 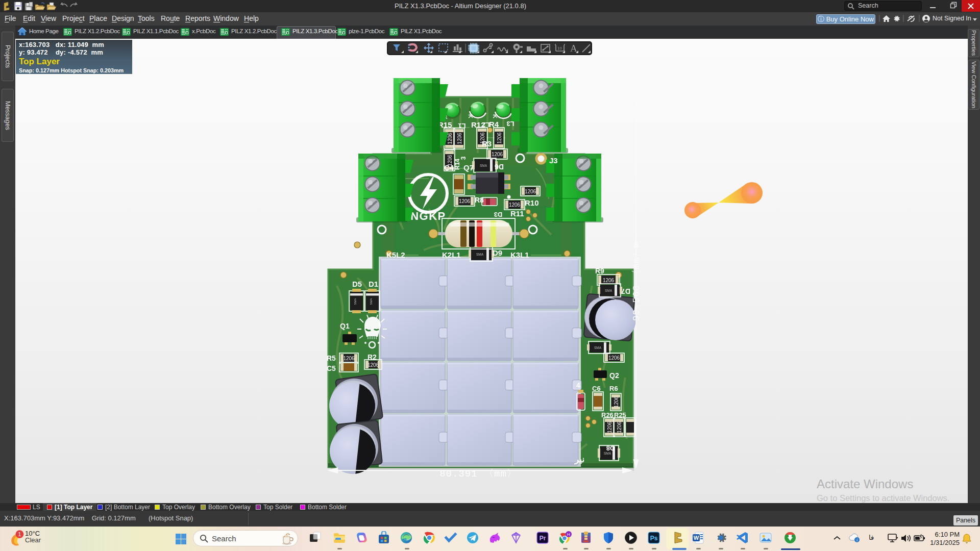 I want to click on svg-text: R6, so click(x=614, y=389).